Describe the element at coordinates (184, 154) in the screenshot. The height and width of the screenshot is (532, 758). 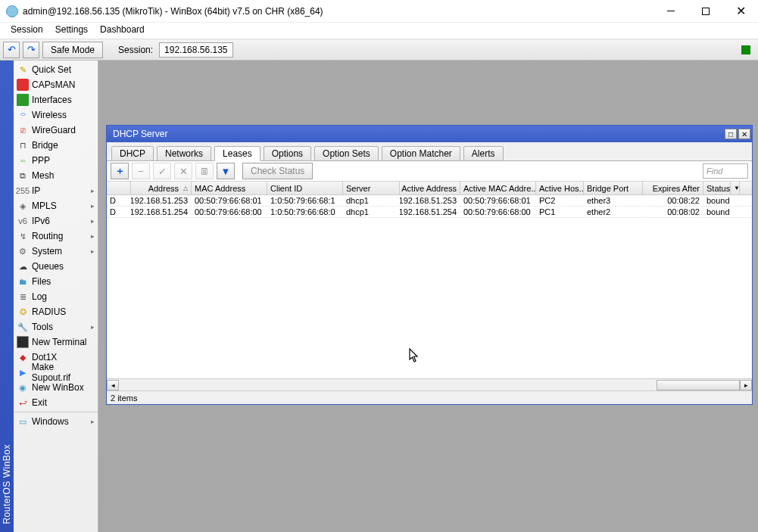
I see `tab-networks: Networks` at that location.